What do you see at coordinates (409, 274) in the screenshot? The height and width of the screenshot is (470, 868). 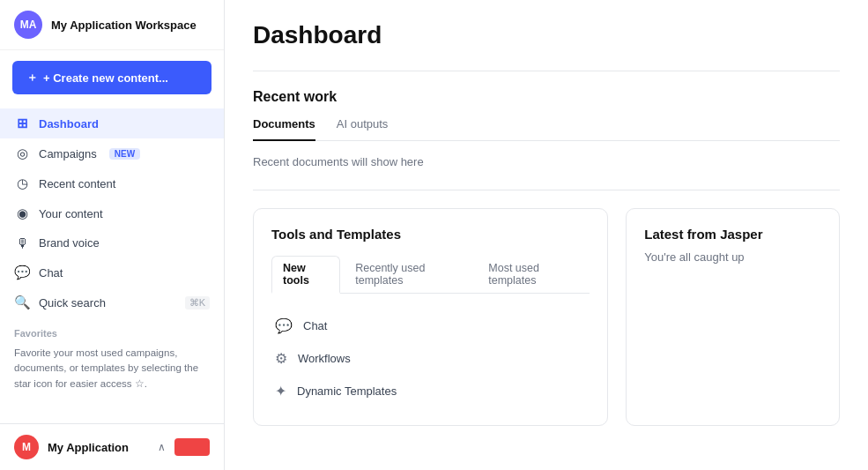 I see `subtab-recently-used: Recently used templates` at bounding box center [409, 274].